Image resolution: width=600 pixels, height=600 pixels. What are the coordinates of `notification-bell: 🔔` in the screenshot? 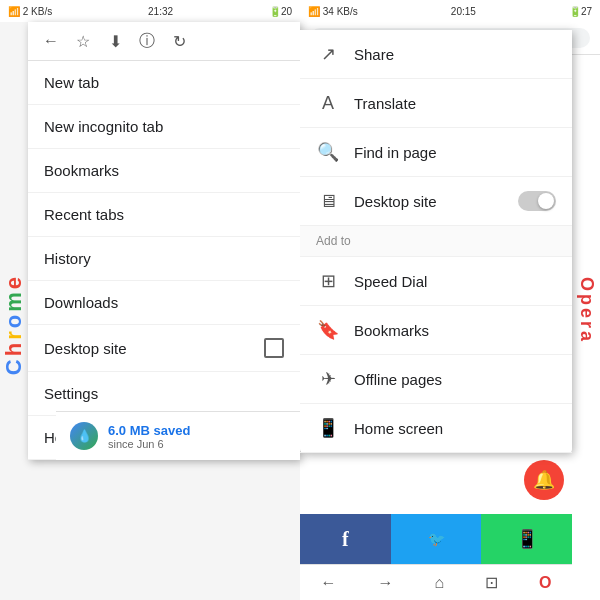 It's located at (544, 480).